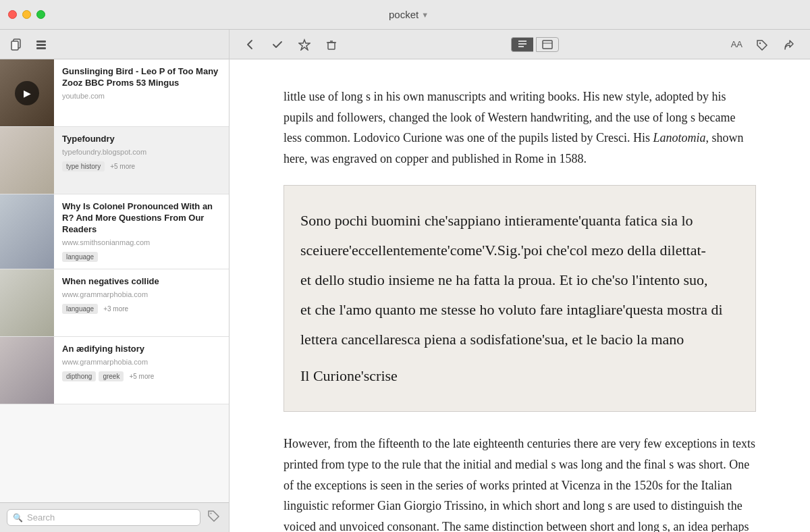 Image resolution: width=810 pixels, height=532 pixels. What do you see at coordinates (142, 309) in the screenshot?
I see `article-tags: language +3 more` at bounding box center [142, 309].